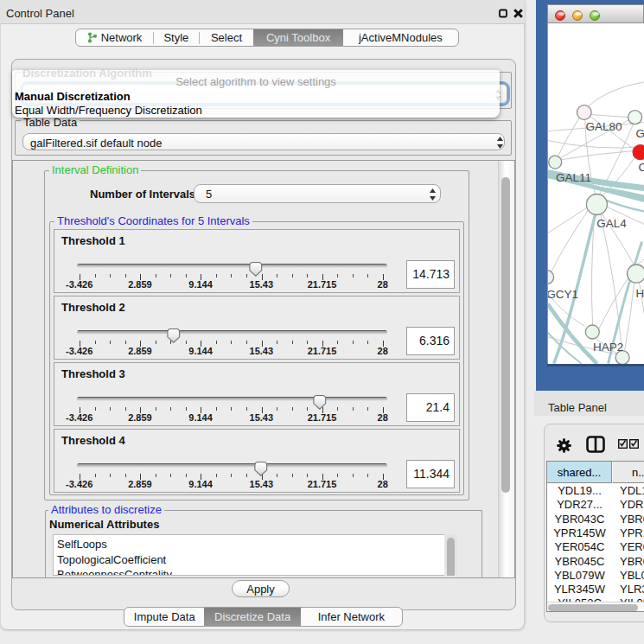 Image resolution: width=644 pixels, height=644 pixels. Describe the element at coordinates (612, 223) in the screenshot. I see `svg-text: GAL4` at that location.